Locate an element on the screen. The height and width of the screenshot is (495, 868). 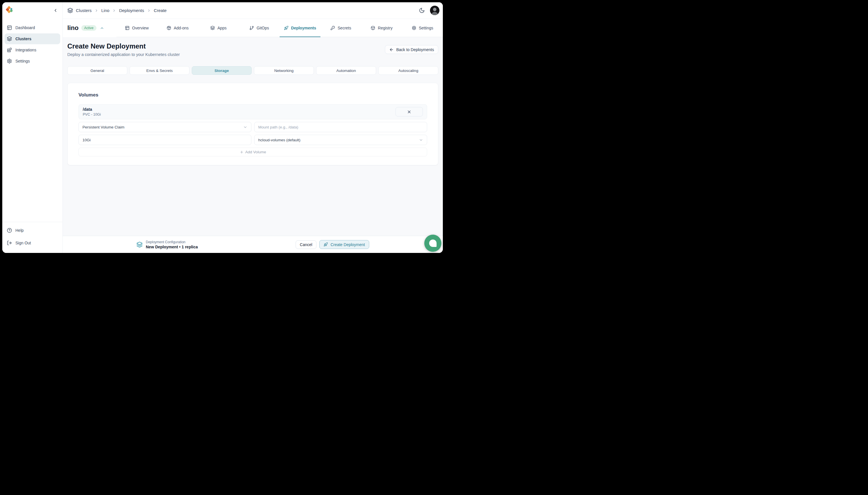
tab-secrets: Secrets is located at coordinates (341, 28).